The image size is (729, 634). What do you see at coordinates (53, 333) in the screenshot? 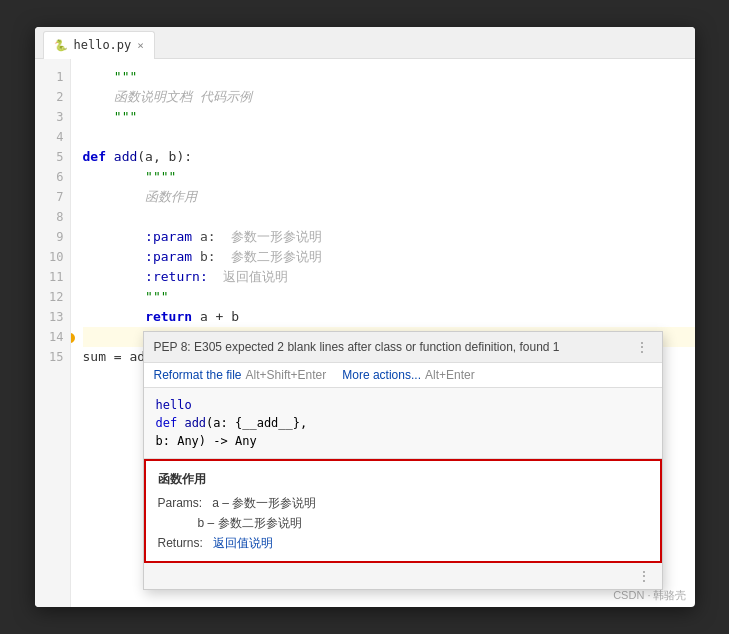
I see `line-numbers: 1 2 3 4 5 6 7 8 9 10 11 12 13 14 15` at bounding box center [53, 333].